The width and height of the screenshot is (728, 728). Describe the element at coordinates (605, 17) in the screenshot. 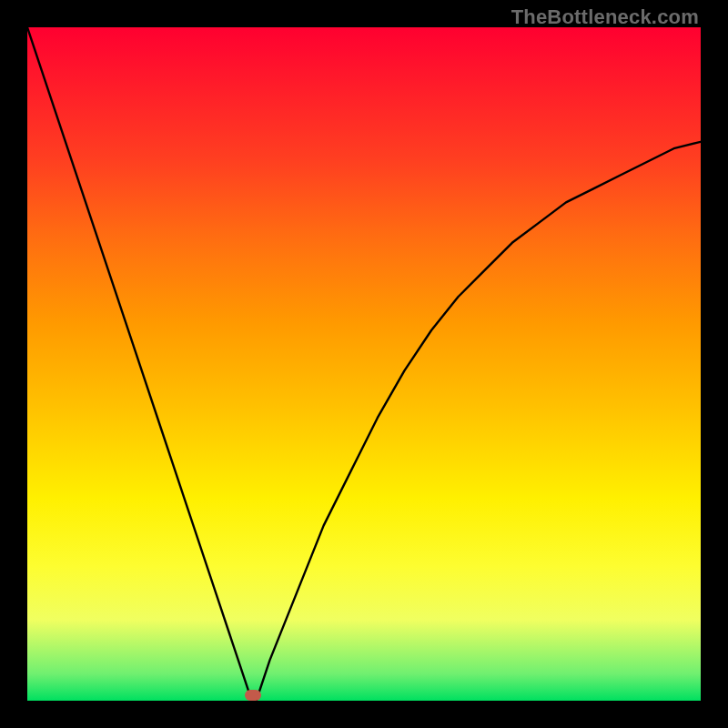

I see `watermark-text: TheBottleneck.com` at that location.